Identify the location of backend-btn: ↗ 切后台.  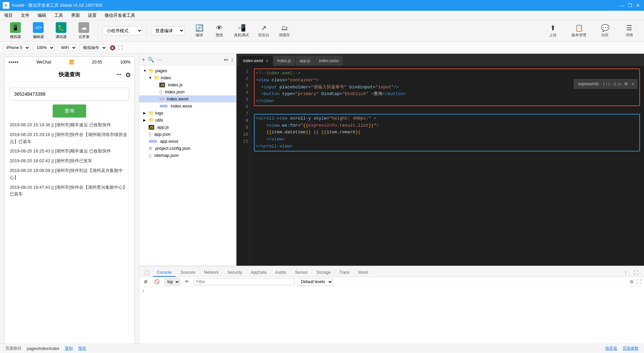
(264, 31).